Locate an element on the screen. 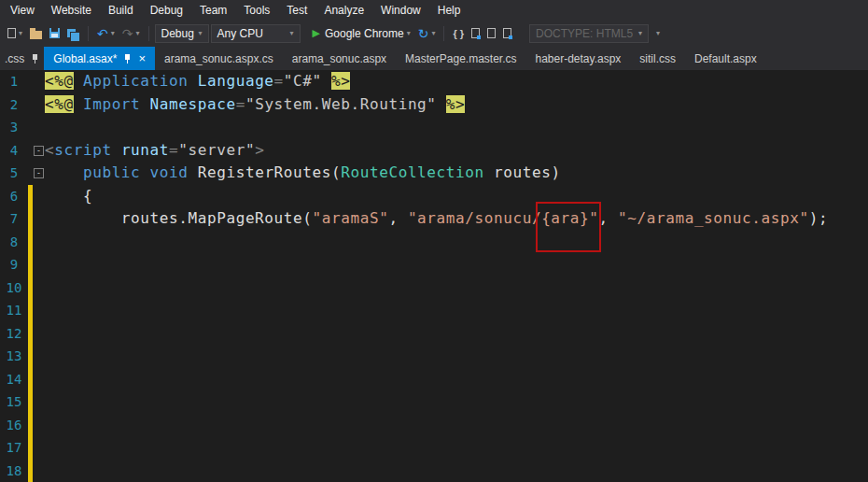 This screenshot has height=482, width=868. tab-default-aspx: Default.aspx is located at coordinates (726, 58).